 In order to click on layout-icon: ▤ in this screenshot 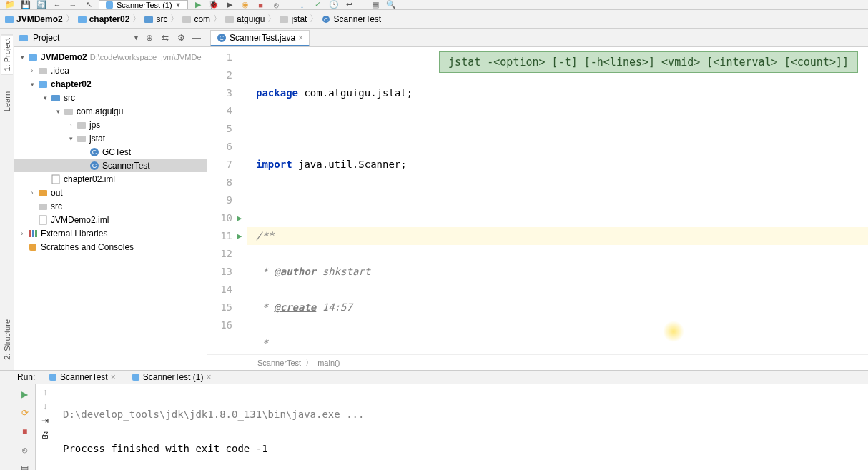, I will do `click(25, 466)`.